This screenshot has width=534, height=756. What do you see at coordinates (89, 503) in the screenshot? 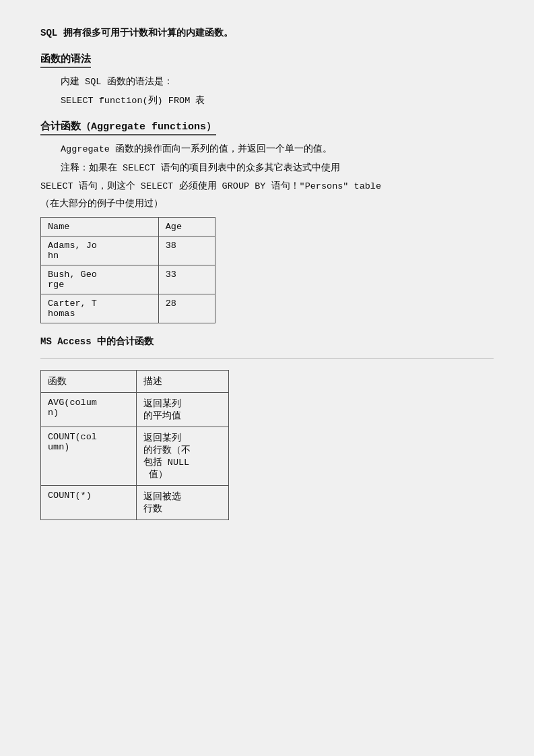
I see `func-cell: COUNT(*)` at bounding box center [89, 503].